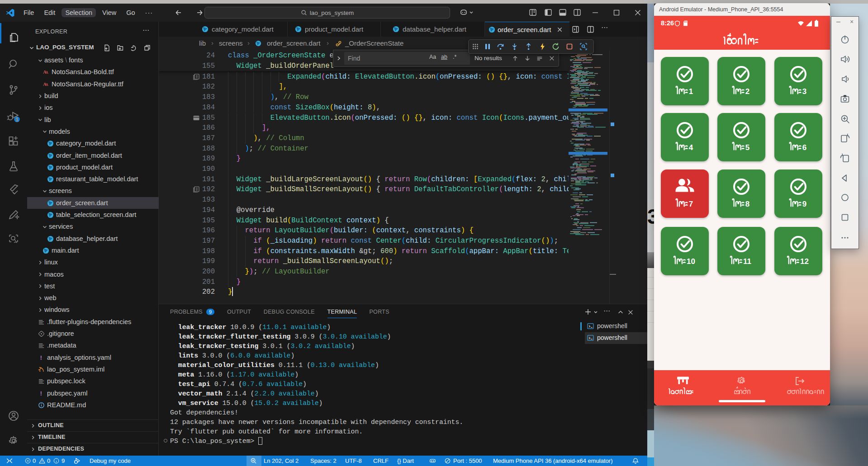 This screenshot has width=868, height=466. What do you see at coordinates (691, 204) in the screenshot?
I see `svg-text: 7` at bounding box center [691, 204].